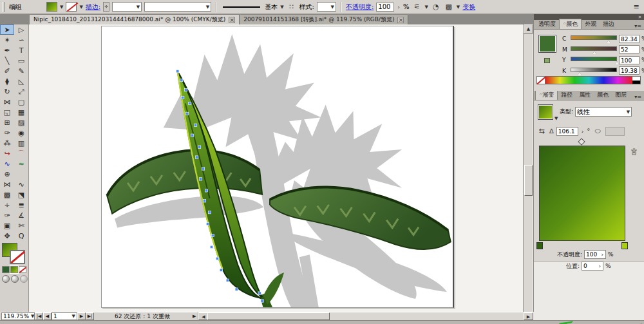 The width and height of the screenshot is (644, 324). I want to click on prev-page-icon: ◀, so click(48, 316).